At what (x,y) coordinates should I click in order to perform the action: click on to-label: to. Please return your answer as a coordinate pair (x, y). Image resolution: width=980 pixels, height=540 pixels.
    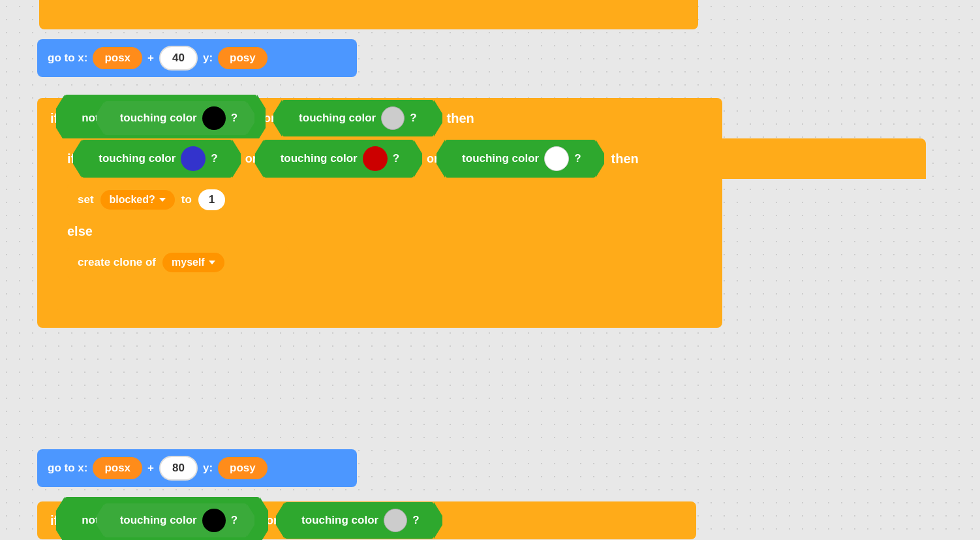
    Looking at the image, I should click on (187, 200).